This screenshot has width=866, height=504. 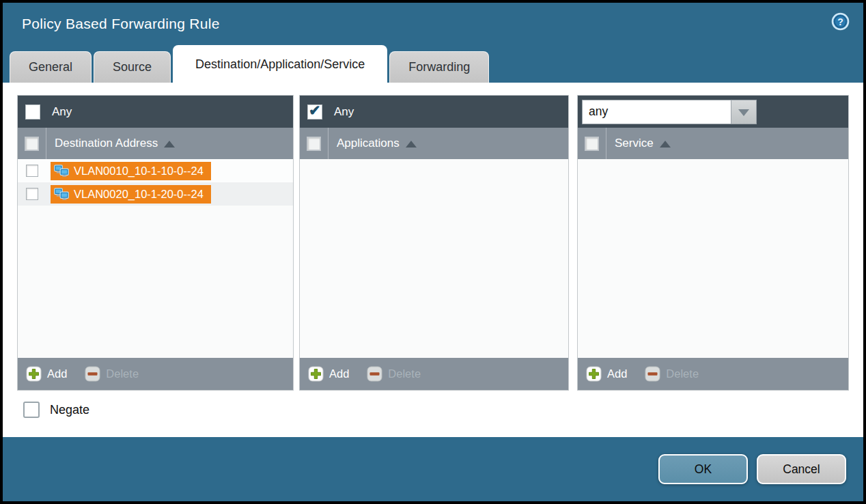 I want to click on destination-header-checkbox-cell, so click(x=31, y=143).